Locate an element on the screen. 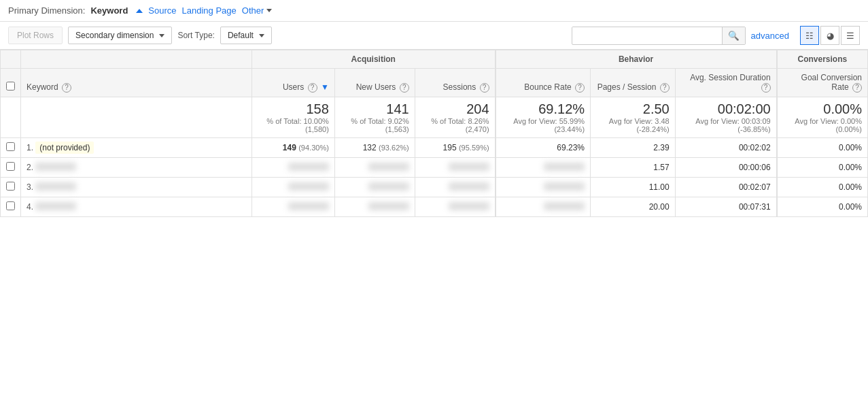  secondary-dimension-label: Secondary dimension is located at coordinates (114, 35).